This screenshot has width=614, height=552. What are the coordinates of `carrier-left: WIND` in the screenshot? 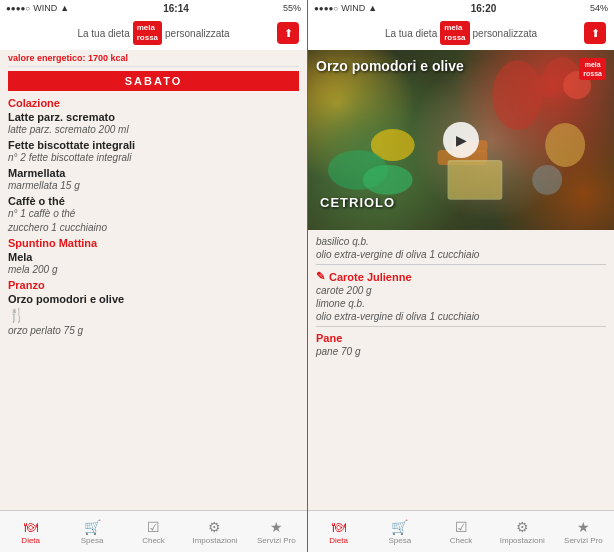 It's located at (45, 8).